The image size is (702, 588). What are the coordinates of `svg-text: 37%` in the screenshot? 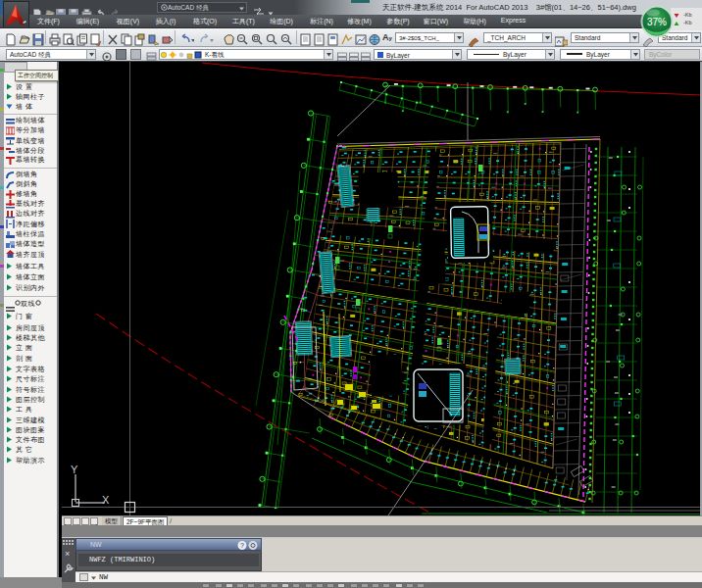 It's located at (657, 22).